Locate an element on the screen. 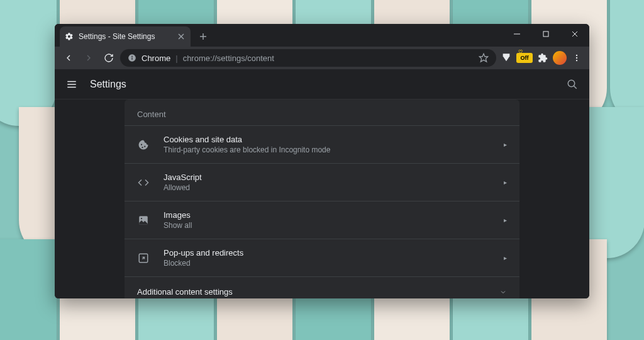 This screenshot has width=644, height=340. profile-avatar is located at coordinates (560, 58).